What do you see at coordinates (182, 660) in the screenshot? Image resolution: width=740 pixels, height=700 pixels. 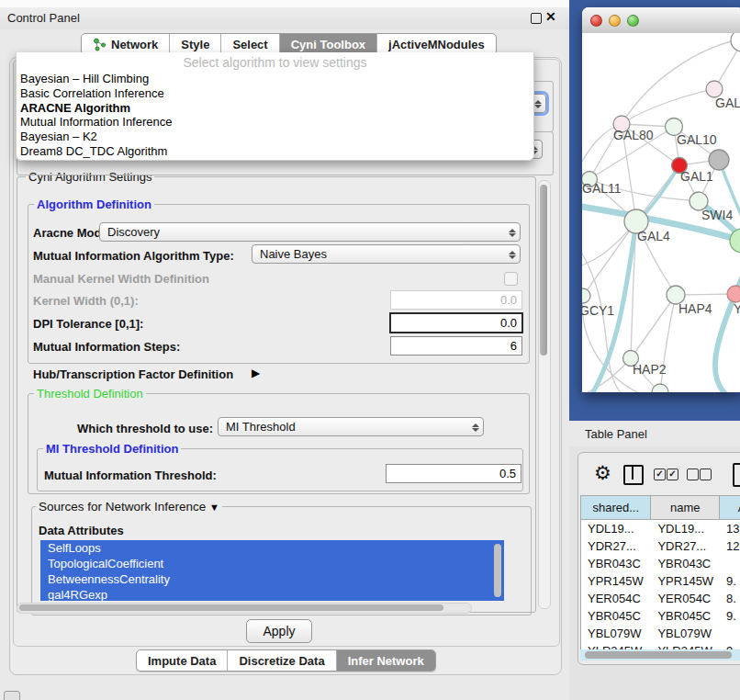 I see `tab-impute-data: Impute Data` at bounding box center [182, 660].